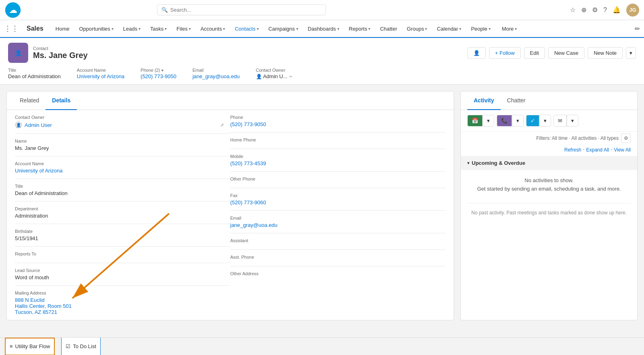  Describe the element at coordinates (335, 124) in the screenshot. I see `field-phone-value: (520) 773-9050` at that location.